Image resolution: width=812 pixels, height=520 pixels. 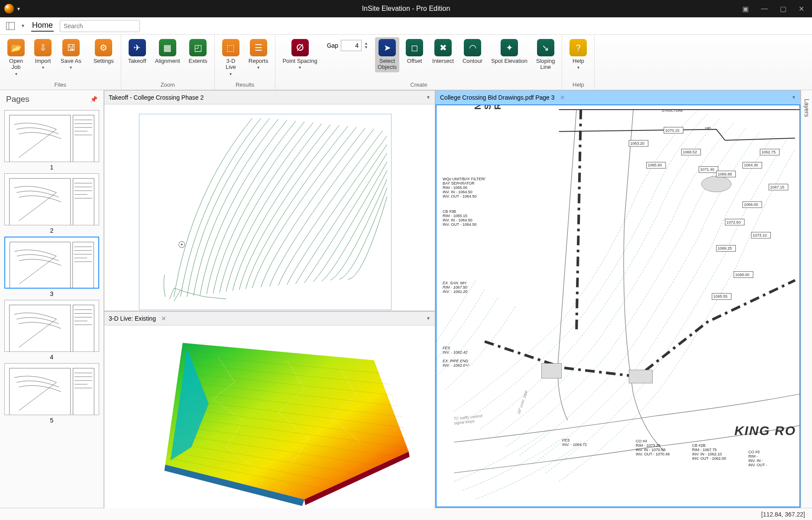 I want to click on app-menu-dropdown-icon: ▼, so click(x=19, y=9).